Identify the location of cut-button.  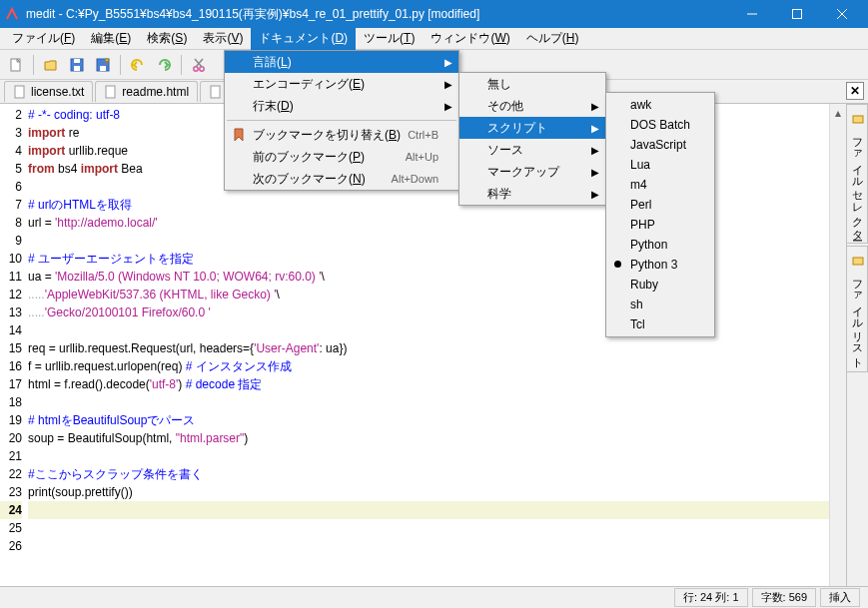
(199, 65).